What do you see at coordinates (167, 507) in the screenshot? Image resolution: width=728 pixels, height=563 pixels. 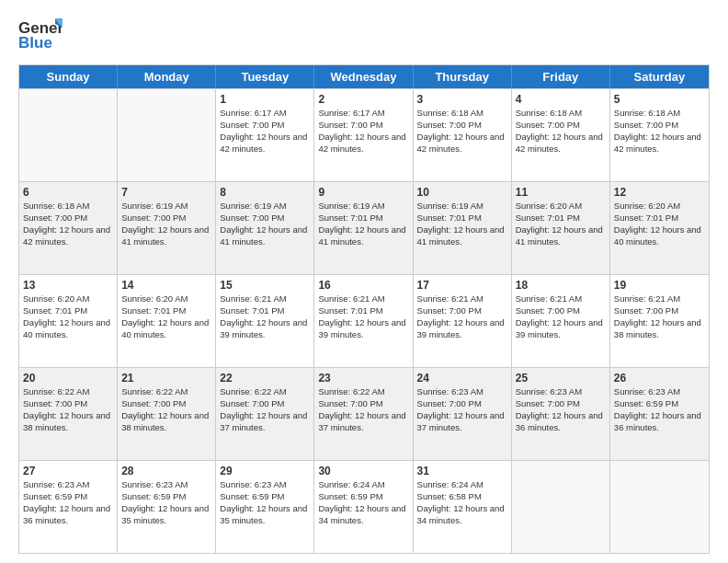 I see `calendar-cell: 28Sunrise: 6:23 AMSunset: 6:59 PMDayligh…` at bounding box center [167, 507].